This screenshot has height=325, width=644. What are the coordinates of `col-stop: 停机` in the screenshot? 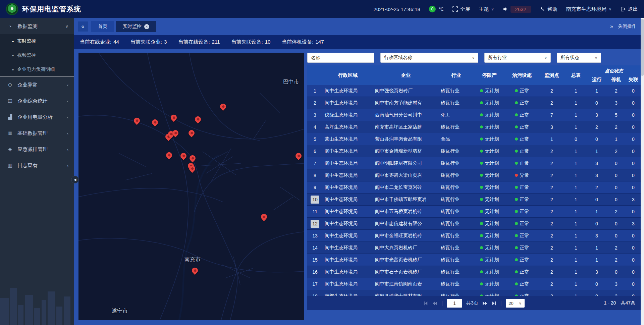 It's located at (616, 80).